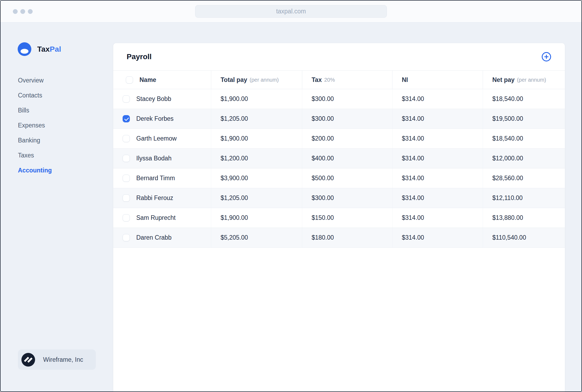 The image size is (582, 392). I want to click on table-row: Bernard Timm $3,900.00 $500.00 $314.00 $…, so click(339, 178).